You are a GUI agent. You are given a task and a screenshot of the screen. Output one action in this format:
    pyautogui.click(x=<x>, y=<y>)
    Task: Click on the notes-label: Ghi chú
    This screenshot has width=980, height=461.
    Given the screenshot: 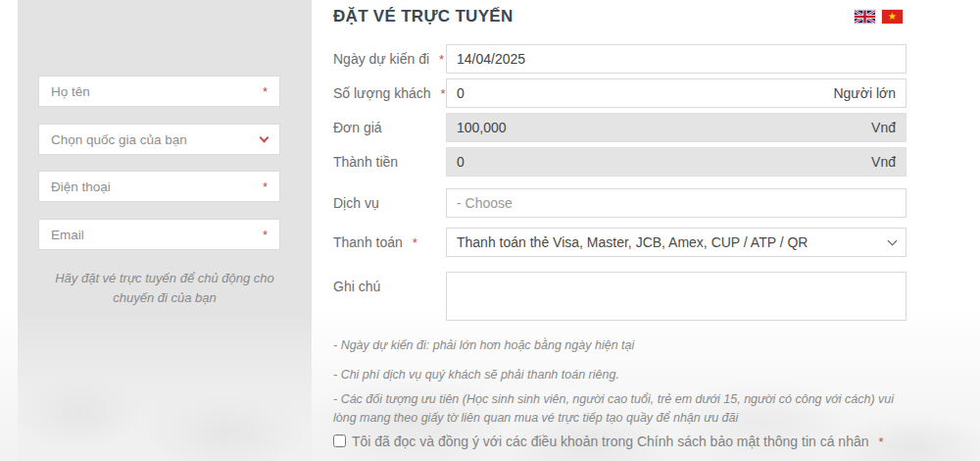 What is the action you would take?
    pyautogui.click(x=357, y=286)
    